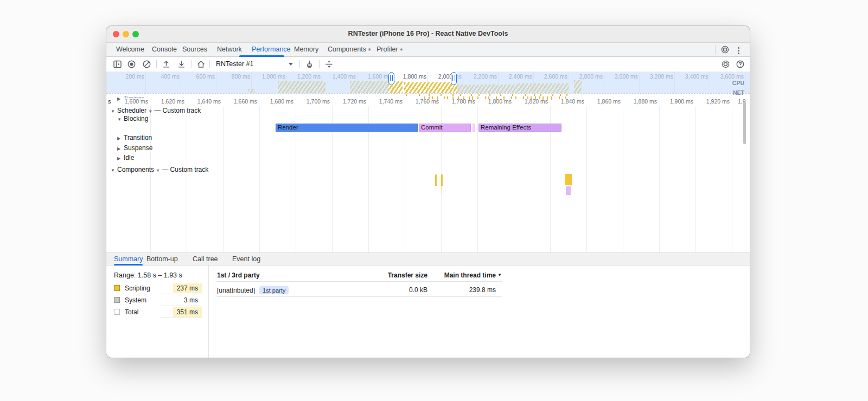 The height and width of the screenshot is (401, 868). What do you see at coordinates (253, 290) in the screenshot?
I see `party-name: [unattributed]1st party` at bounding box center [253, 290].